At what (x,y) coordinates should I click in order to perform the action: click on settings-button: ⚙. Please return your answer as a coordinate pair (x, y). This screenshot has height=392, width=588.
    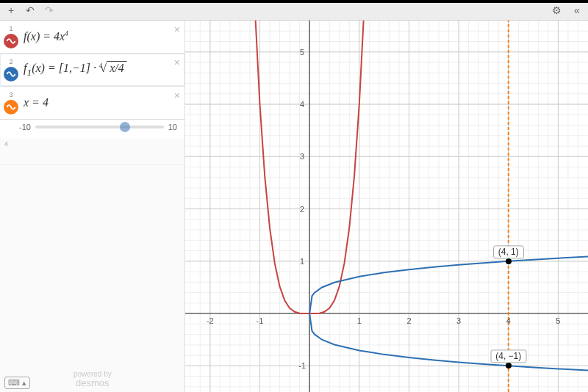
    Looking at the image, I should click on (556, 10).